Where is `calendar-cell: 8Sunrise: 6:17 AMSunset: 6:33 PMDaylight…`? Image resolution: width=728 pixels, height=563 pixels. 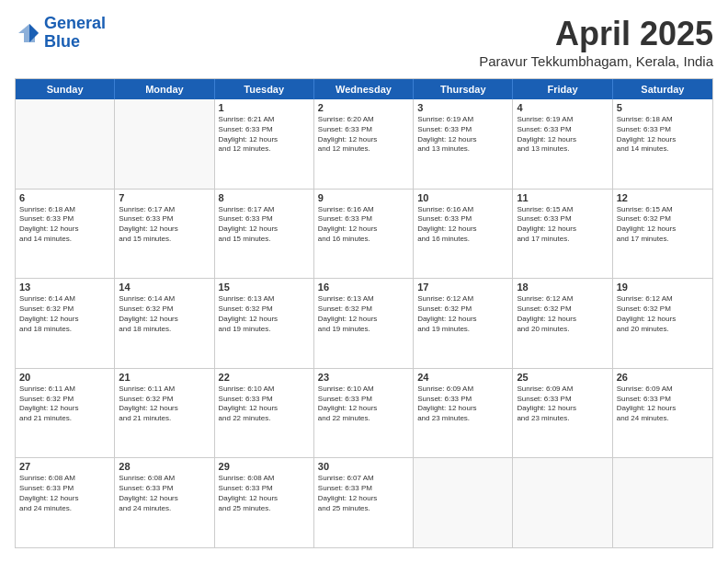
calendar-cell: 8Sunrise: 6:17 AMSunset: 6:33 PMDaylight… is located at coordinates (265, 234).